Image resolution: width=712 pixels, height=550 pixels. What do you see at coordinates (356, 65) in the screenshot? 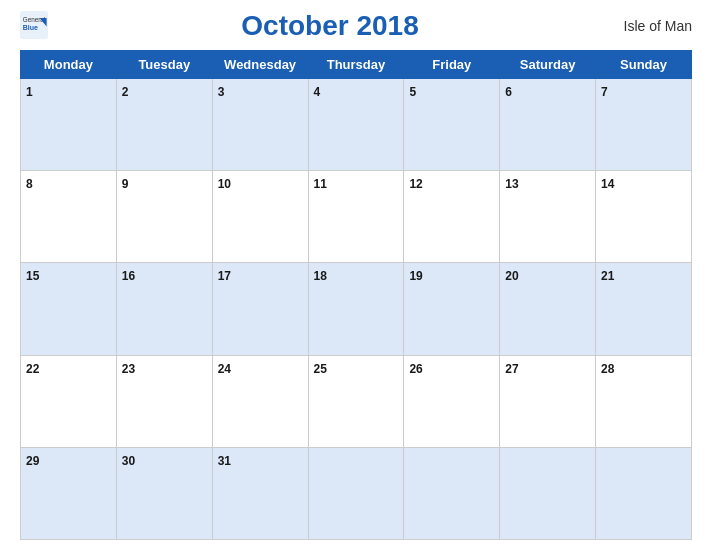
I see `day-header-thursday: Thursday` at bounding box center [356, 65].